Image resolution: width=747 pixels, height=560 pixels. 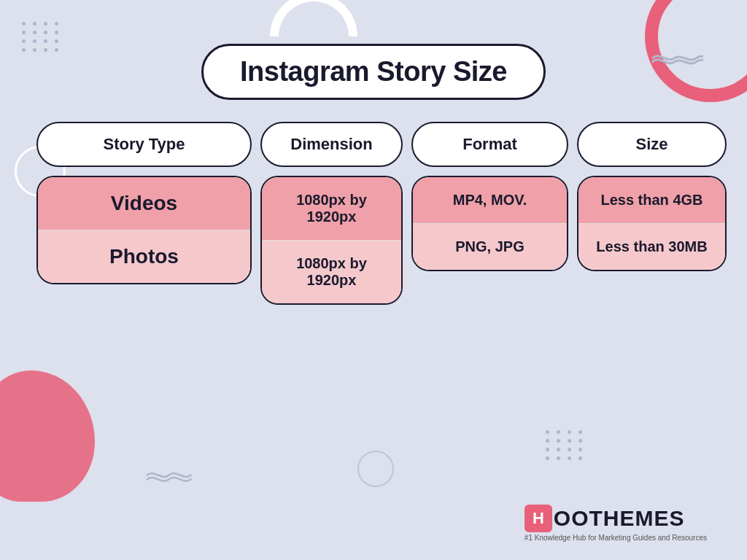 What do you see at coordinates (314, 18) in the screenshot?
I see `arc-decoration-top` at bounding box center [314, 18].